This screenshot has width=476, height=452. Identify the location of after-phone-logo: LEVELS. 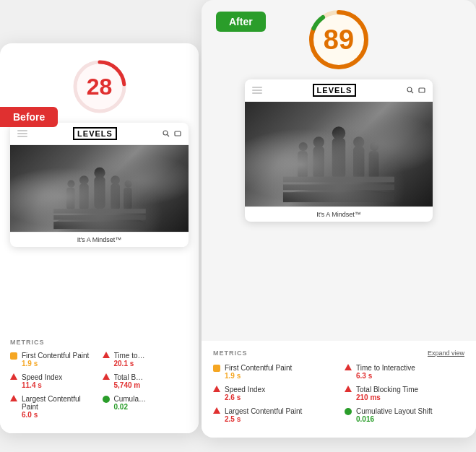
(335, 90).